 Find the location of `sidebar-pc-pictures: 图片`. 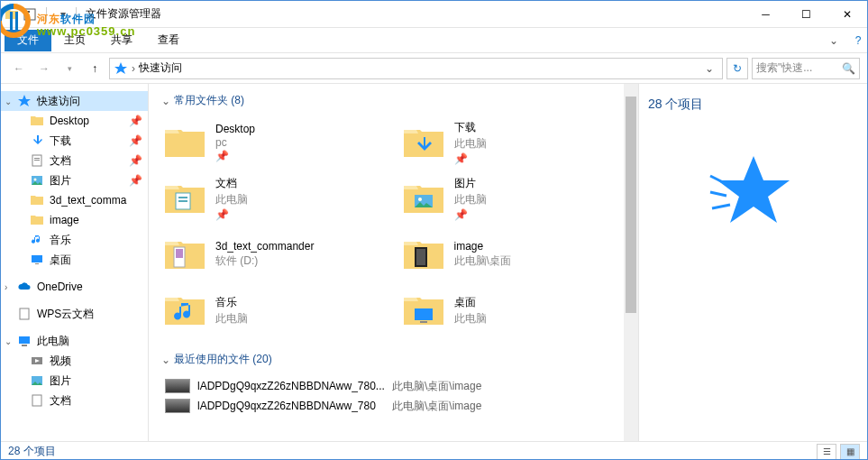

sidebar-pc-pictures: 图片 is located at coordinates (74, 381).